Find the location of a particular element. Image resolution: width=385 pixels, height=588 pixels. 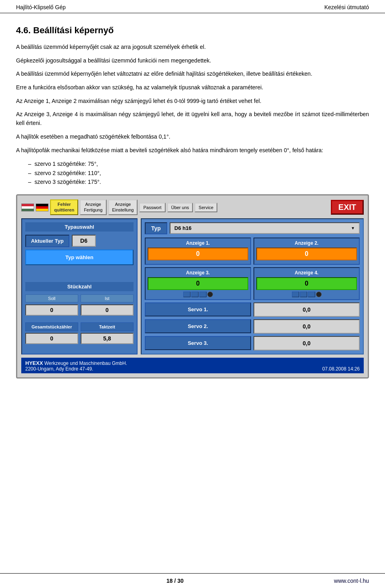

servo-2-value: 0,0 is located at coordinates (306, 326).